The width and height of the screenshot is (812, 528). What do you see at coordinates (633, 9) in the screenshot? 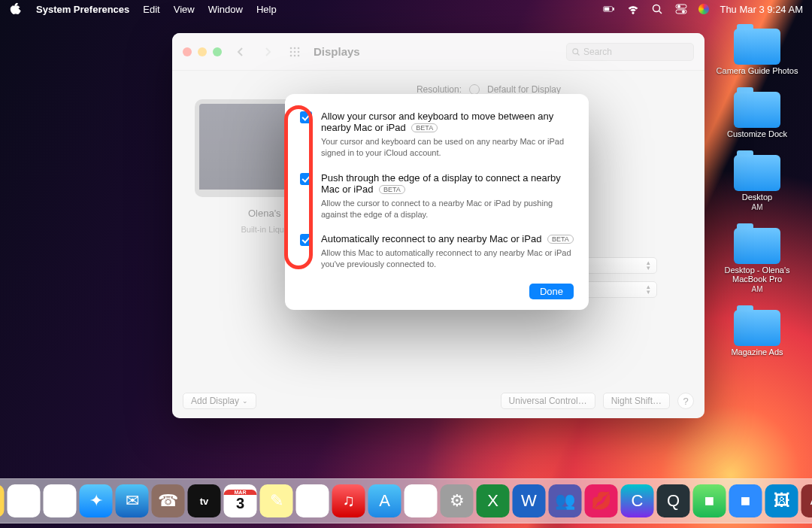
I see `wifi-icon` at bounding box center [633, 9].